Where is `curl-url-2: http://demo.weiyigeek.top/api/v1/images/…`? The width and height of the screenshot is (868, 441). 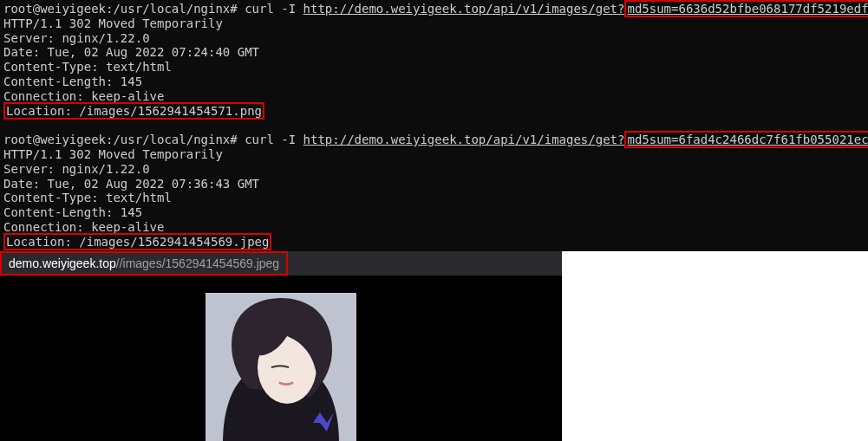
curl-url-2: http://demo.weiyigeek.top/api/v1/images/… is located at coordinates (465, 139).